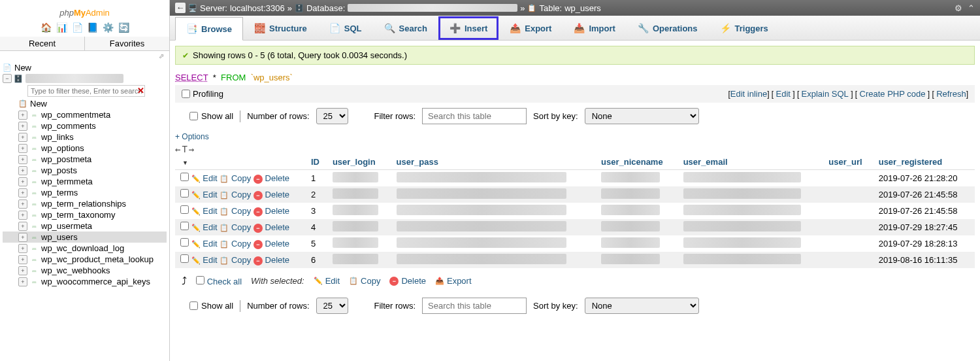  I want to click on table-row: + ⎓ wp_comments, so click(85, 126).